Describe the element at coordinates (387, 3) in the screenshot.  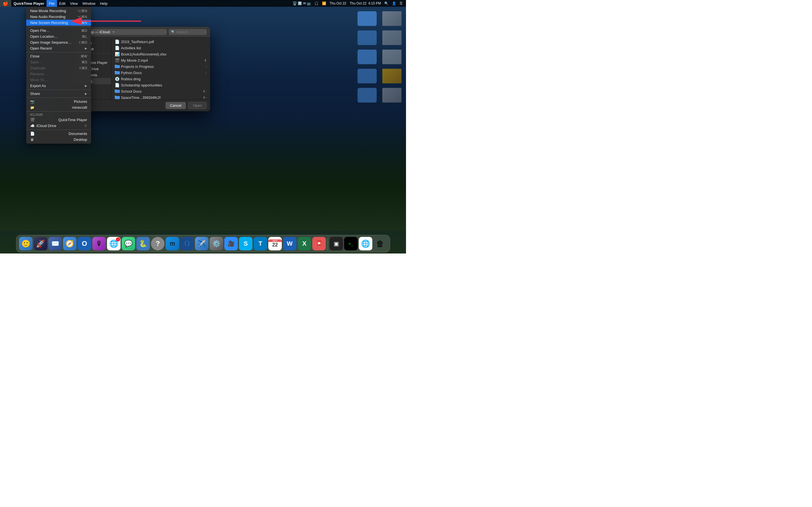
I see `menubar-search: 🔍` at that location.